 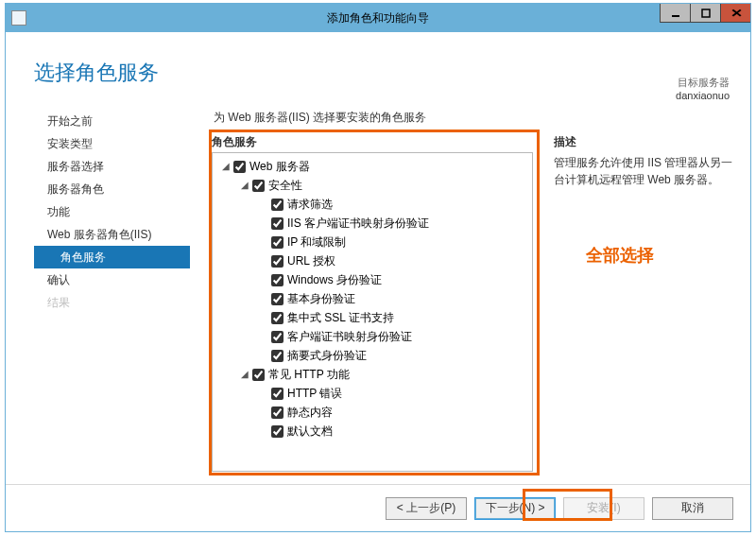 I want to click on tree-node-label: 常见 HTTP 功能, so click(x=309, y=374).